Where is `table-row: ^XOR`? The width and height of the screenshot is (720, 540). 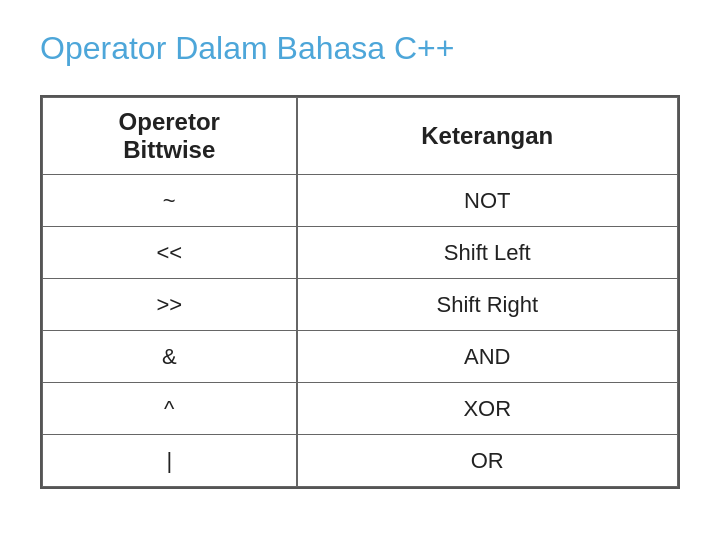 table-row: ^XOR is located at coordinates (360, 409).